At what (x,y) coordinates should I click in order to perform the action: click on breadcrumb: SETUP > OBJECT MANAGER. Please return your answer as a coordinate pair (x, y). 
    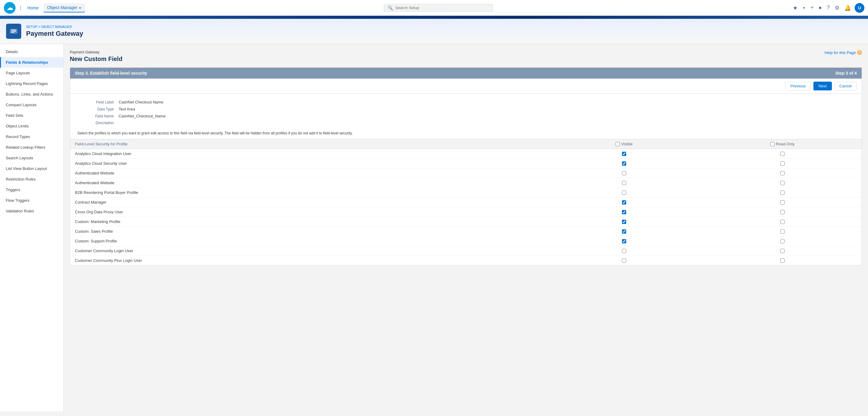
    Looking at the image, I should click on (55, 27).